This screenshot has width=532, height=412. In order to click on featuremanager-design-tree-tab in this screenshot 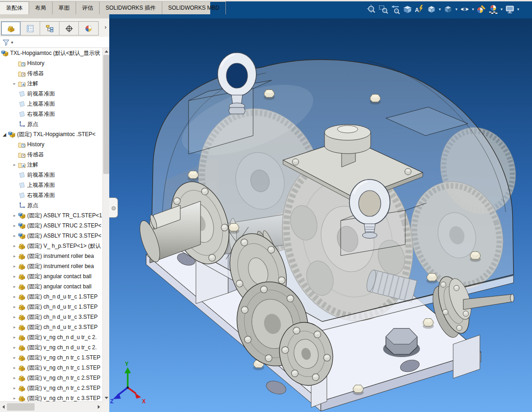, I will do `click(11, 29)`.